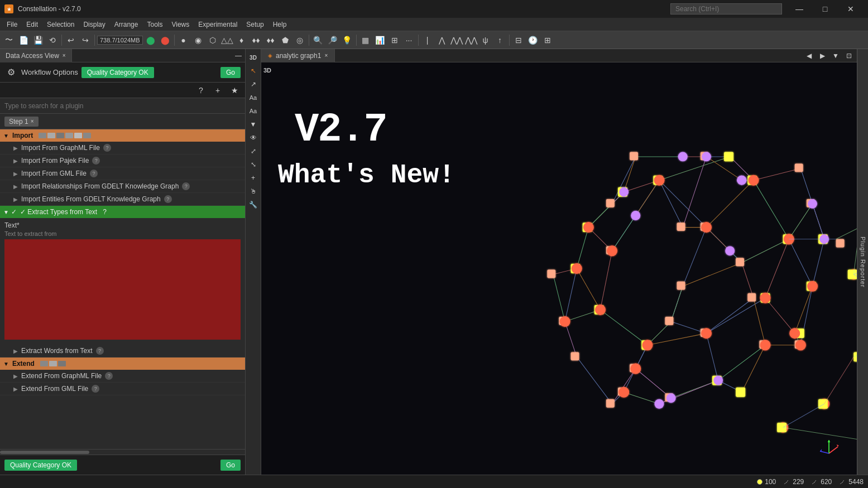  I want to click on plugin-item-gdelt-rel: ▶ Import Relationships From GDELT Knowle…, so click(123, 186).